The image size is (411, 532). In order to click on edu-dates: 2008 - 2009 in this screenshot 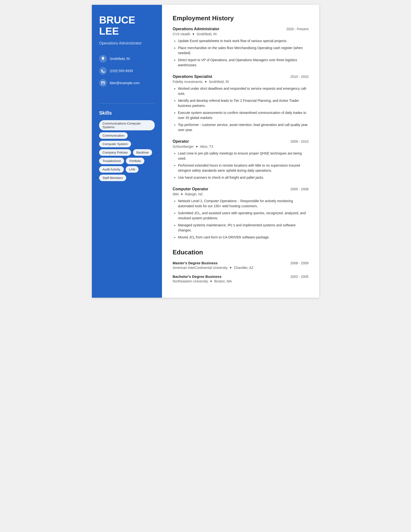, I will do `click(299, 263)`.